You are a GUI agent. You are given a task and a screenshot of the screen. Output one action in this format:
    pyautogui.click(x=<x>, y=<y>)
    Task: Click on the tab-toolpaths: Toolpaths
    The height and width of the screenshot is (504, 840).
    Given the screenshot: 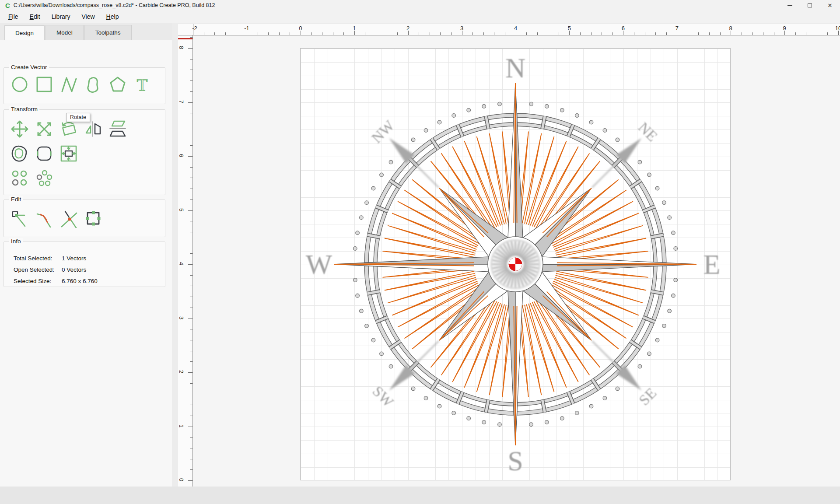 What is the action you would take?
    pyautogui.click(x=108, y=32)
    